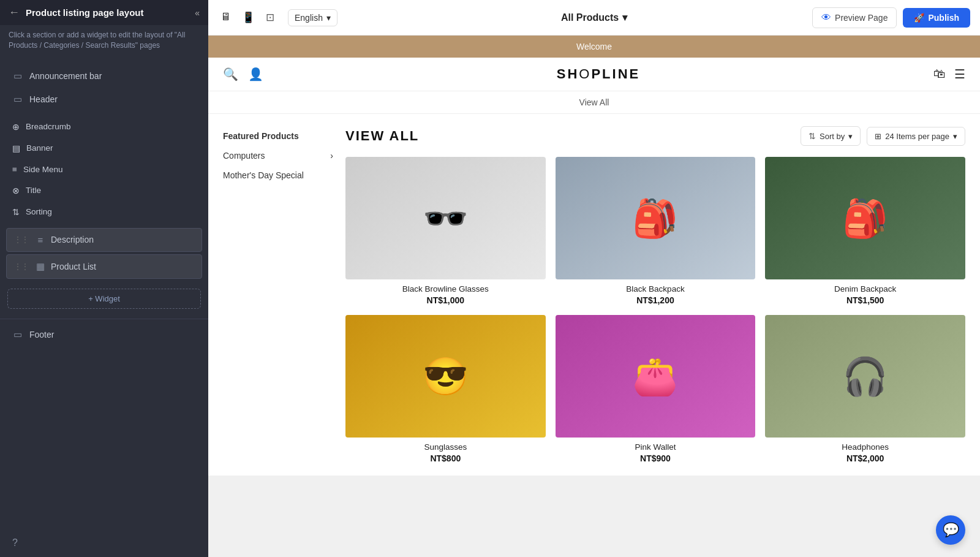  Describe the element at coordinates (270, 17) in the screenshot. I see `custom-icon: ⊡` at that location.